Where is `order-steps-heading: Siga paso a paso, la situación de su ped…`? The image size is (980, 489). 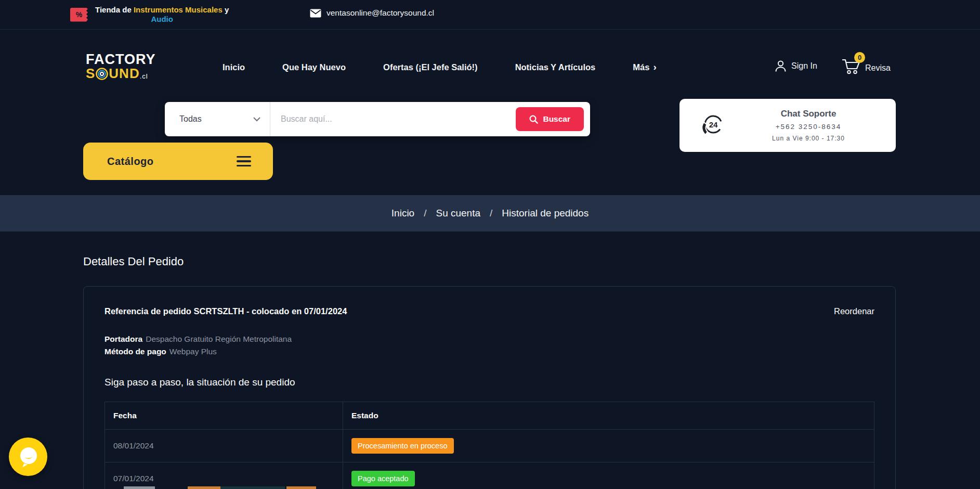
order-steps-heading: Siga paso a paso, la situación de su ped… is located at coordinates (490, 382).